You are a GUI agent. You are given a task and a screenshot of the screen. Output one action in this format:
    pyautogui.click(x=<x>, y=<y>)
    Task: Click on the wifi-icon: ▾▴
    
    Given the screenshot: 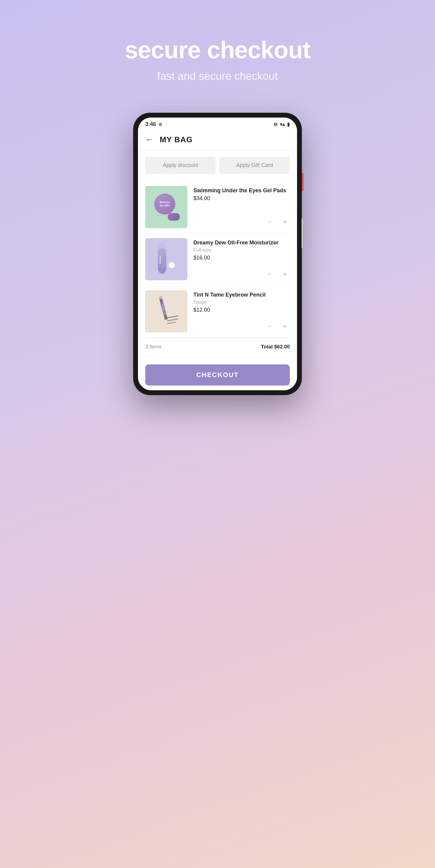 What is the action you would take?
    pyautogui.click(x=282, y=124)
    